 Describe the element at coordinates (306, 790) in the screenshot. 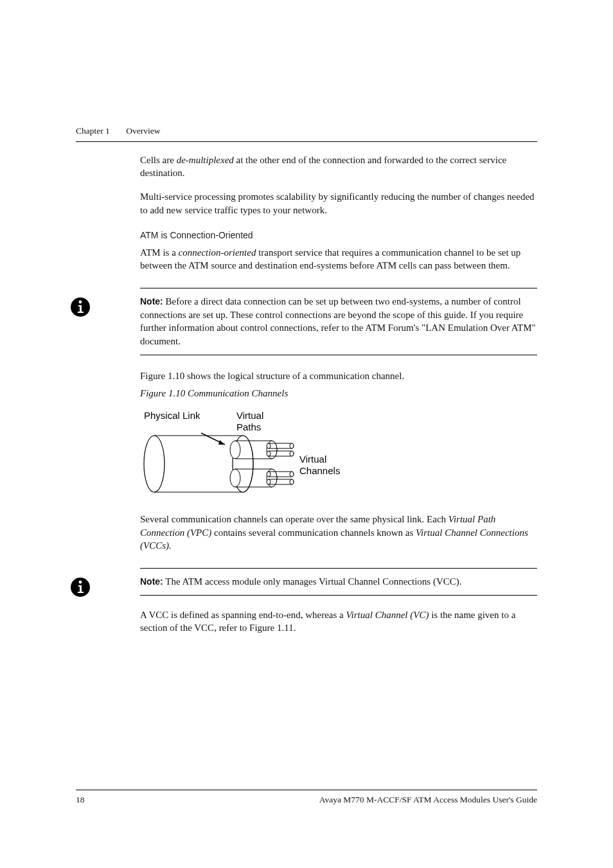

I see `footer-rule` at that location.